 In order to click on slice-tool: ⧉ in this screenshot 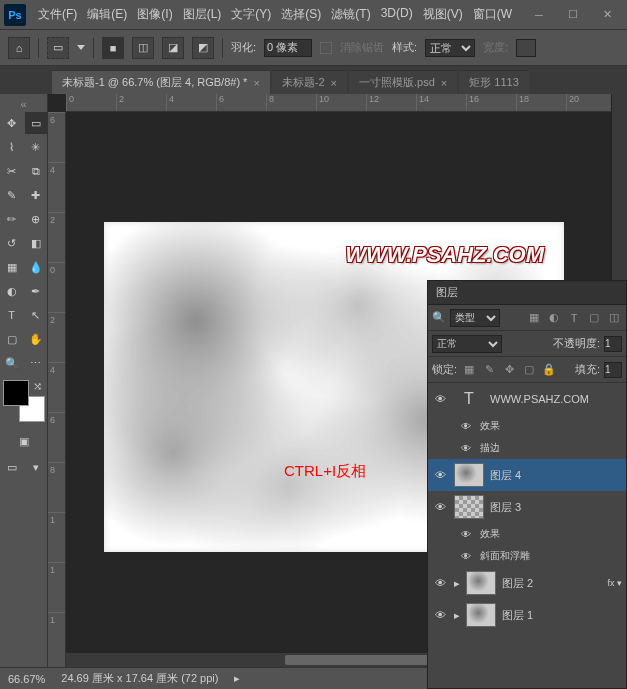, I will do `click(36, 171)`.